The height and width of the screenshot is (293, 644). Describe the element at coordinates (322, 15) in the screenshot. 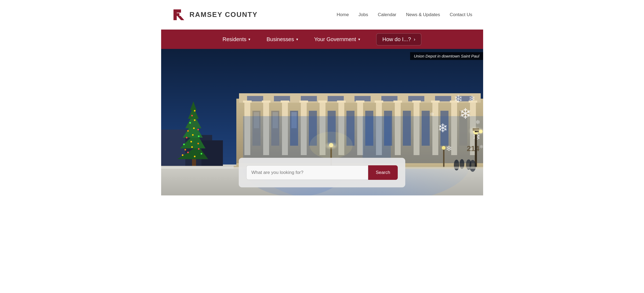

I see `site-header: RAMSEY COUNTY Home Jobs Calendar News & …` at that location.